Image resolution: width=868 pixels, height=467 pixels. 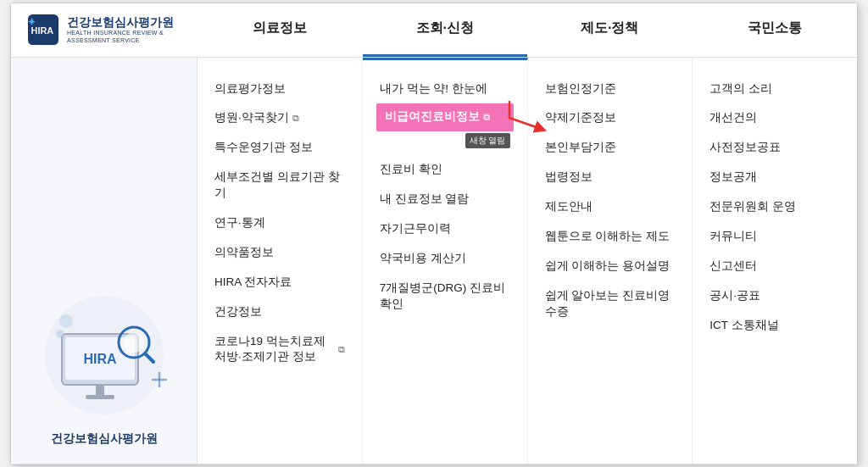 What do you see at coordinates (445, 117) in the screenshot?
I see `highlighted-item-wrapper: 비급여진료비정보 ⧉ 새창 열림` at bounding box center [445, 117].